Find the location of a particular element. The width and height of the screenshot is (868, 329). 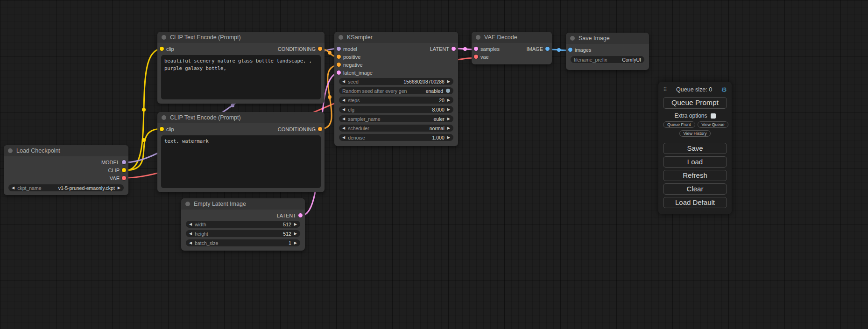

widget-value: 512 is located at coordinates (287, 234).